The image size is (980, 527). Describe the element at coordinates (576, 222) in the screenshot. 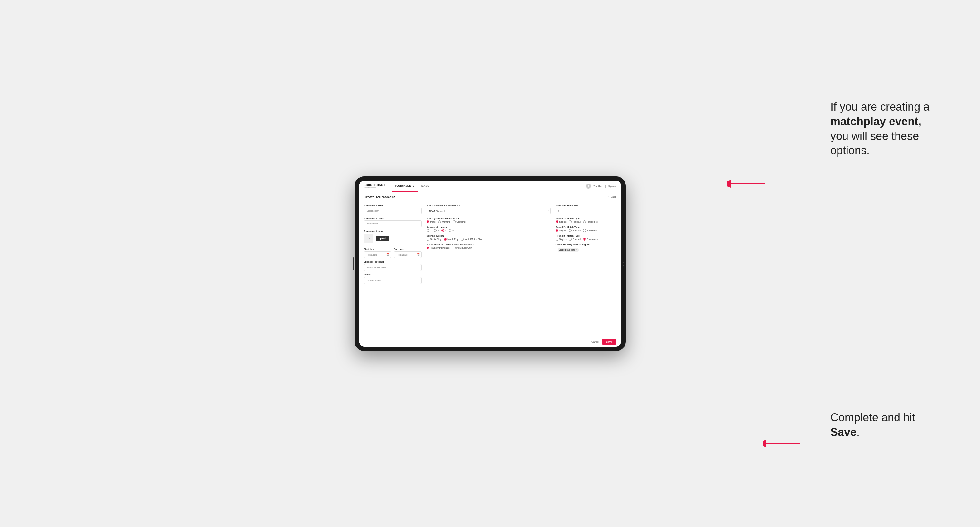

I see `round1-fourball-label: Fourball` at that location.